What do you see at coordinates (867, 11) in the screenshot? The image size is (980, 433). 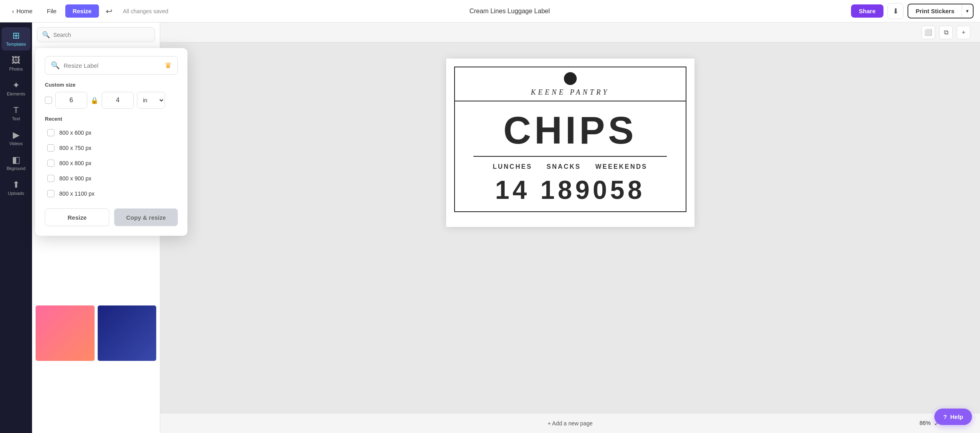 I see `share-button: Share` at bounding box center [867, 11].